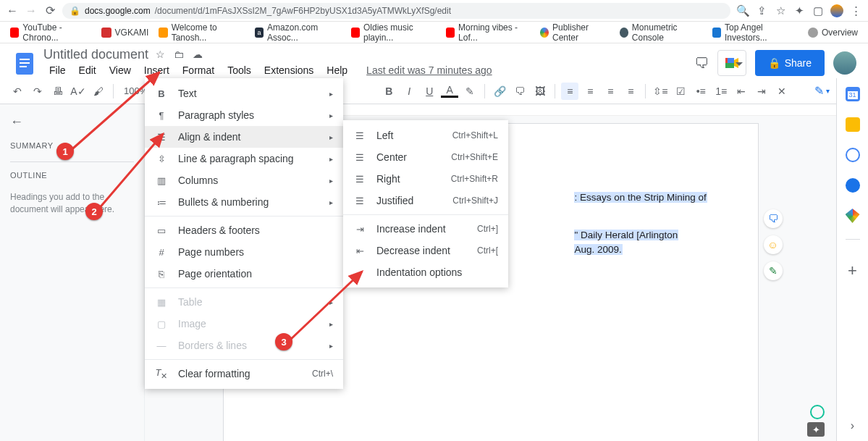 This screenshot has height=441, width=868. Describe the element at coordinates (470, 91) in the screenshot. I see `highlight-icon: ✎` at that location.